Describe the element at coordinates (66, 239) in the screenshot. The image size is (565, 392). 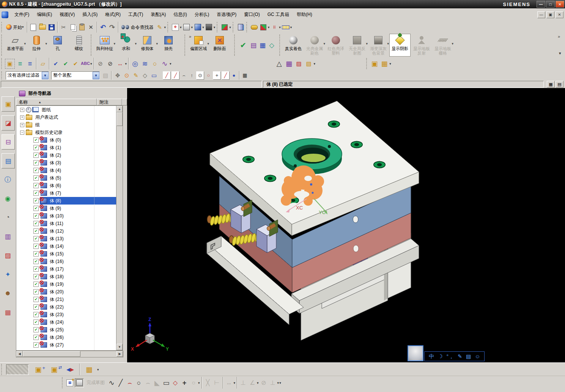
I see `tree-item-body: ✔体 (13)` at that location.